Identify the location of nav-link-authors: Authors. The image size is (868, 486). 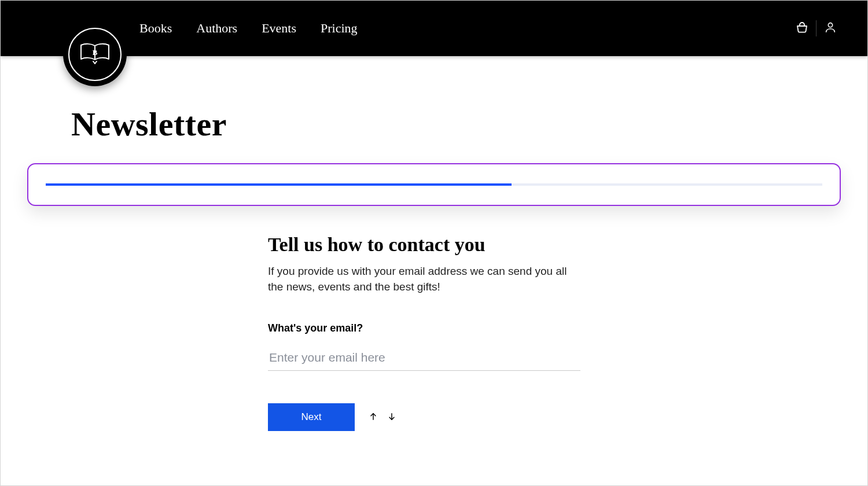
(216, 28).